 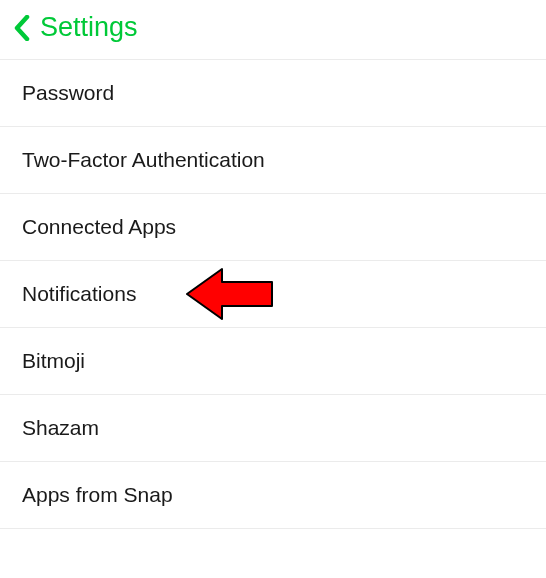 I want to click on settings-item-apps-from-snap: Apps from Snap, so click(x=273, y=496).